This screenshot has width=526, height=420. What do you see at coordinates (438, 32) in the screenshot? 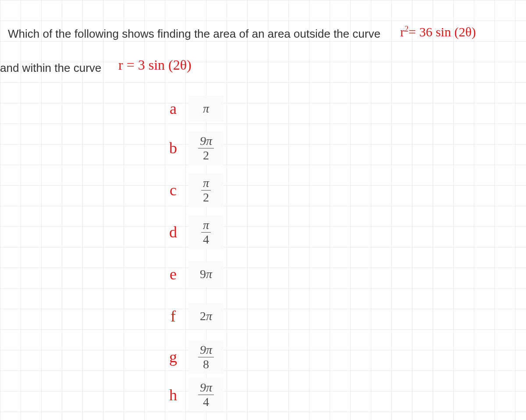
I see `formula-outer-curve: r2= 36 sin (2θ)` at bounding box center [438, 32].